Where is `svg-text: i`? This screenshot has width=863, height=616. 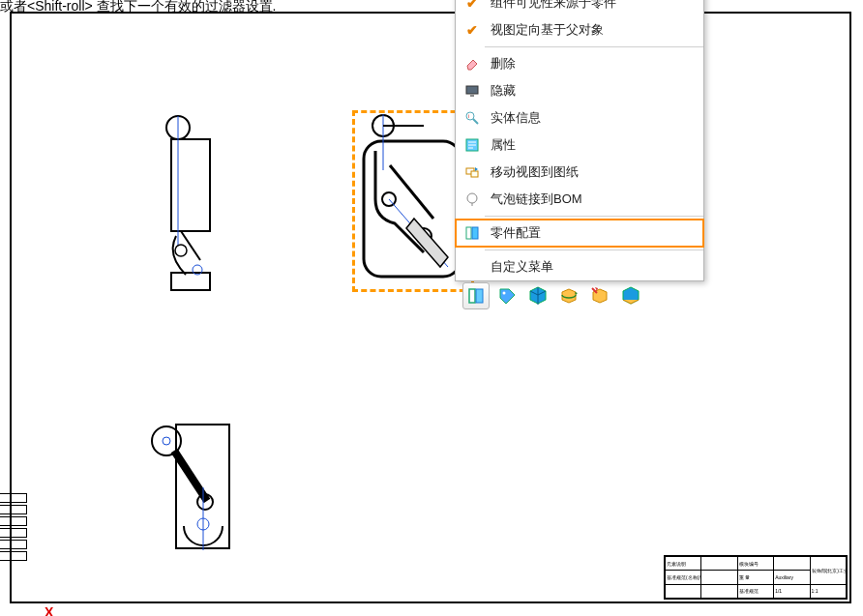
svg-text: i is located at coordinates (468, 116).